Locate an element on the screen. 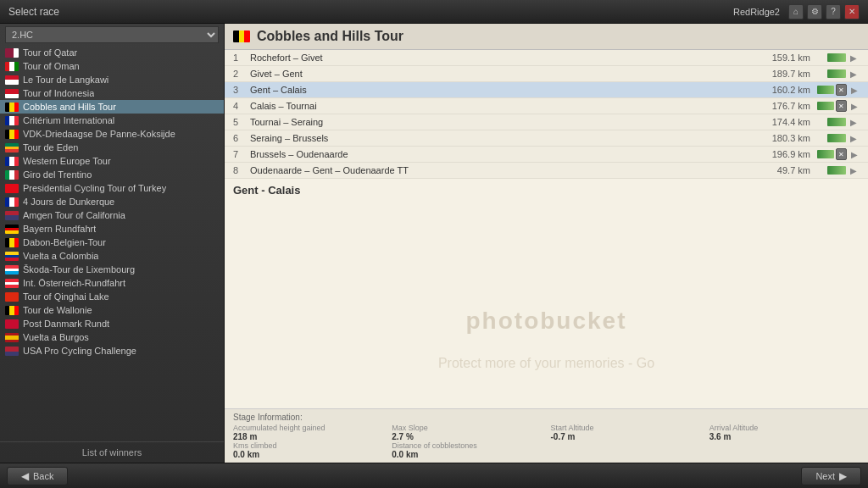 This screenshot has width=868, height=488. stage-row: 3Gent – Calais160.2 km✕▶ is located at coordinates (546, 90).